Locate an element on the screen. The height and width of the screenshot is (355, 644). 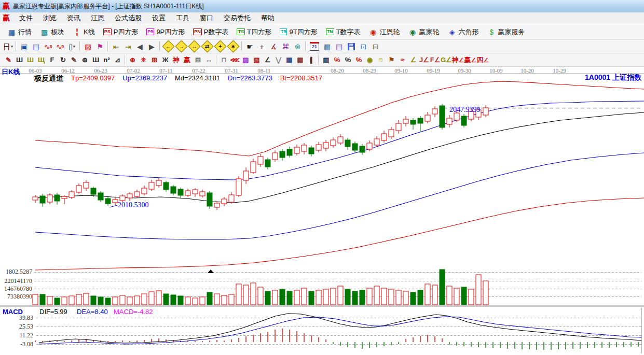
channel-up-value: Up=2369.2237 is located at coordinates (145, 79).